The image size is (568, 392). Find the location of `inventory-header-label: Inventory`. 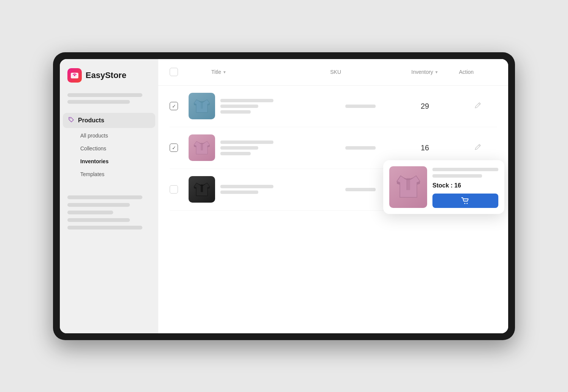

inventory-header-label: Inventory is located at coordinates (422, 72).